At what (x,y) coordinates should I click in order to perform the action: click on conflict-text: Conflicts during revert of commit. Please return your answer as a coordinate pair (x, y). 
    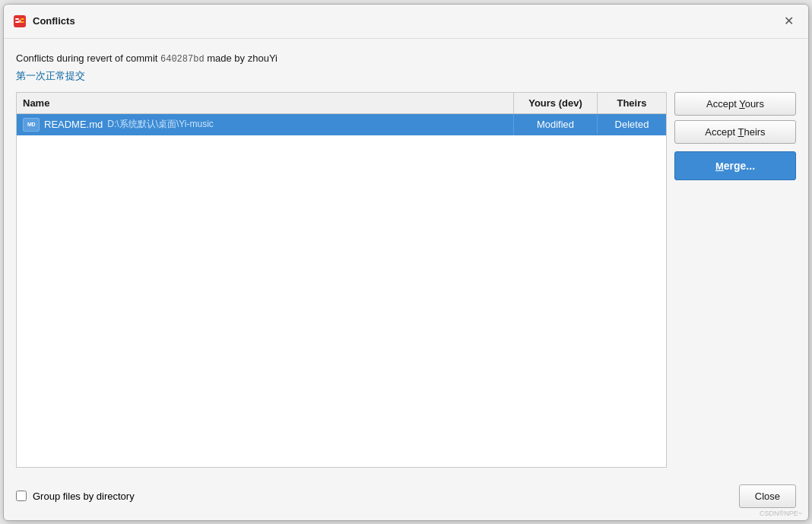
    Looking at the image, I should click on (88, 58).